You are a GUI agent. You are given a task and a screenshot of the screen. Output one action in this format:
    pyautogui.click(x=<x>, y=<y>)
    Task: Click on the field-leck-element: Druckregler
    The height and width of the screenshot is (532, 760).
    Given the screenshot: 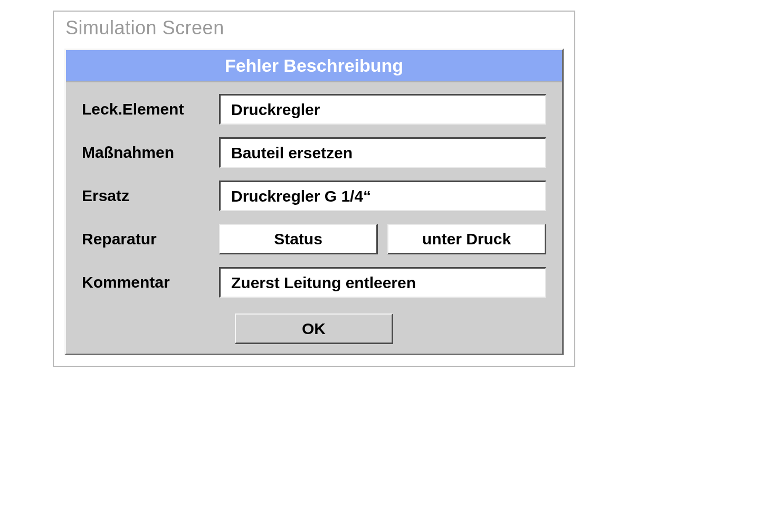 What is the action you would take?
    pyautogui.click(x=383, y=109)
    